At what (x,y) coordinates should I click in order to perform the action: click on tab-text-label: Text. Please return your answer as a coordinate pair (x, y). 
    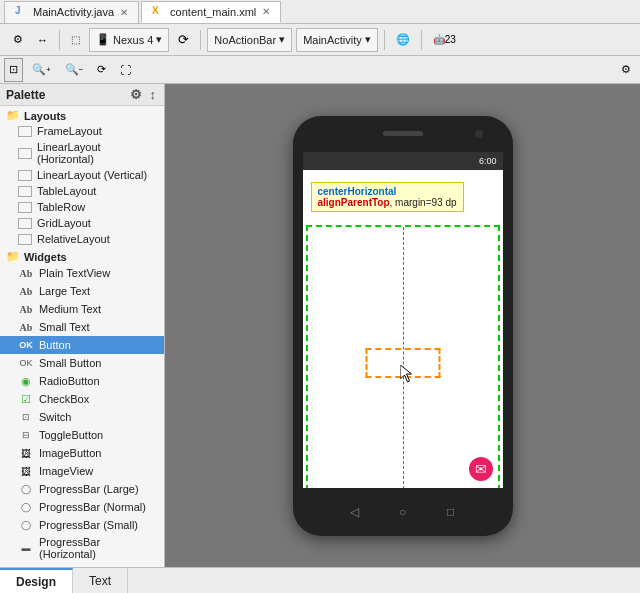
    Looking at the image, I should click on (100, 581).